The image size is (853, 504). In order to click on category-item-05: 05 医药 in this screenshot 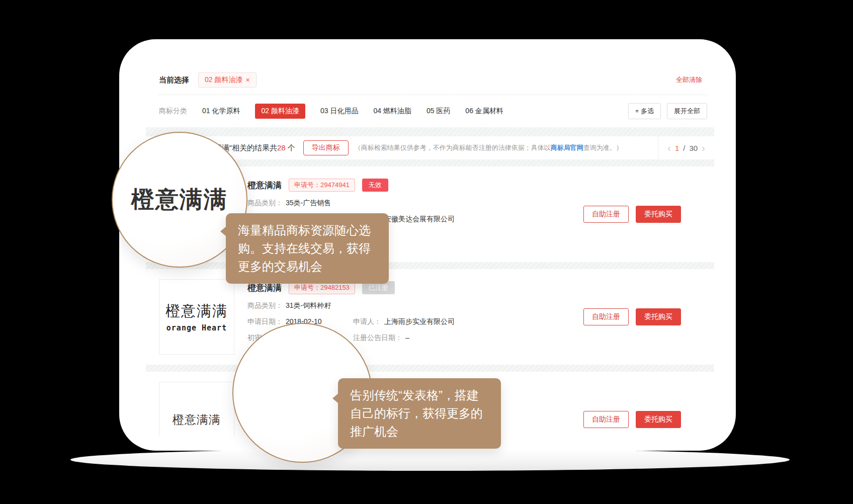, I will do `click(439, 111)`.